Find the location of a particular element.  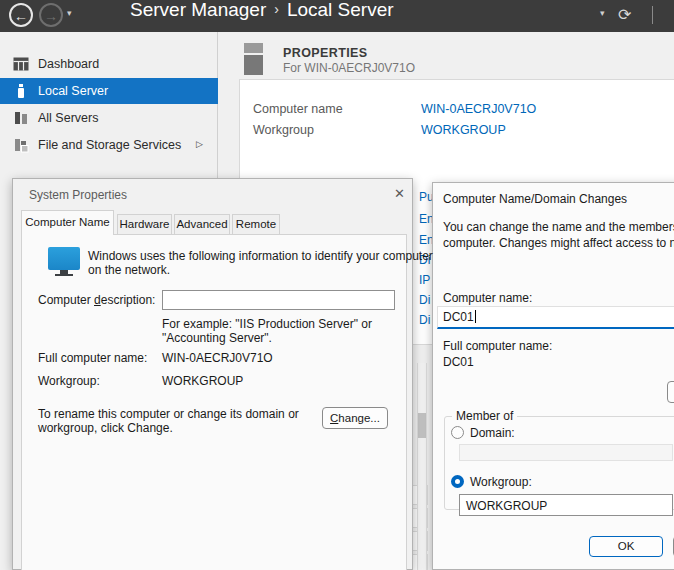

back-icon: ← is located at coordinates (21, 15).